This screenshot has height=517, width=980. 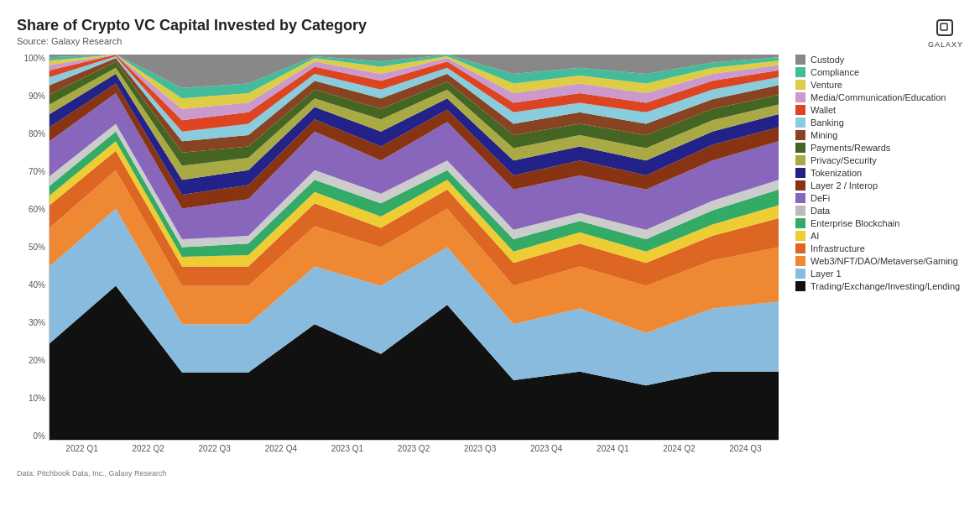 What do you see at coordinates (879, 274) in the screenshot?
I see `legend-item: Layer 1` at bounding box center [879, 274].